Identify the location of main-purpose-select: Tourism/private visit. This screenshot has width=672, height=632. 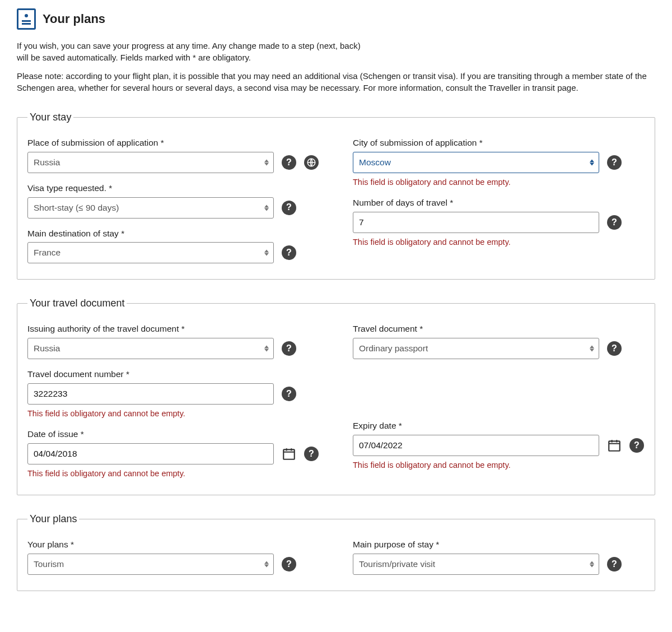
(476, 564).